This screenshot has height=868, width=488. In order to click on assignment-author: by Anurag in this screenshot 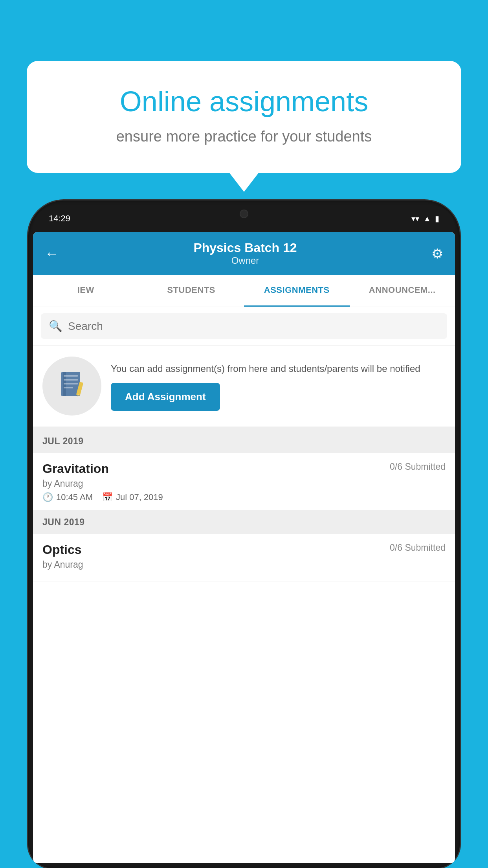, I will do `click(244, 484)`.